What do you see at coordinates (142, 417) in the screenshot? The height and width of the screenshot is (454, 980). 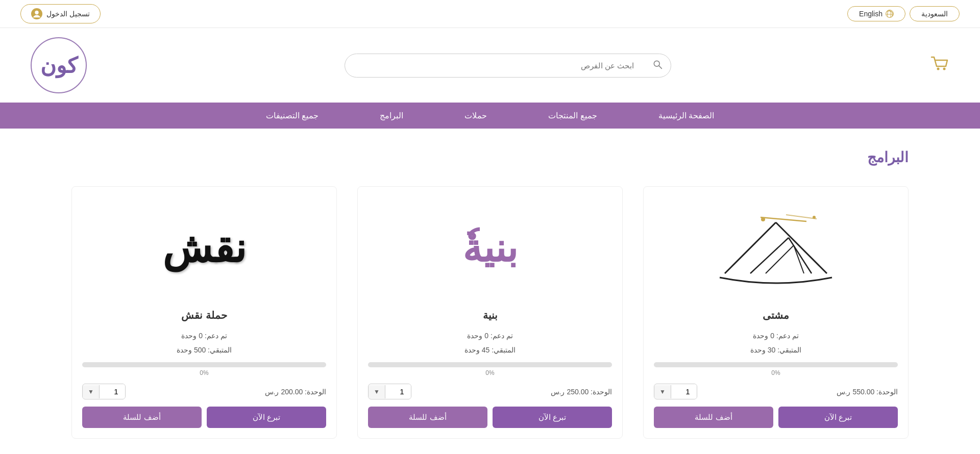 I see `add-to-cart-button-naqsh: أضف للسلة` at bounding box center [142, 417].